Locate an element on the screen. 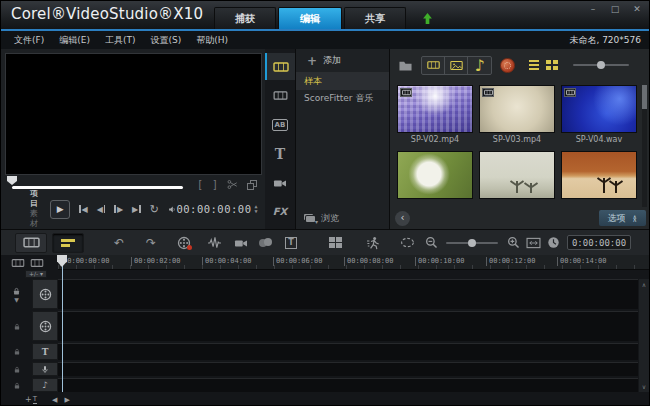  thumbnail-size-slider is located at coordinates (601, 65).